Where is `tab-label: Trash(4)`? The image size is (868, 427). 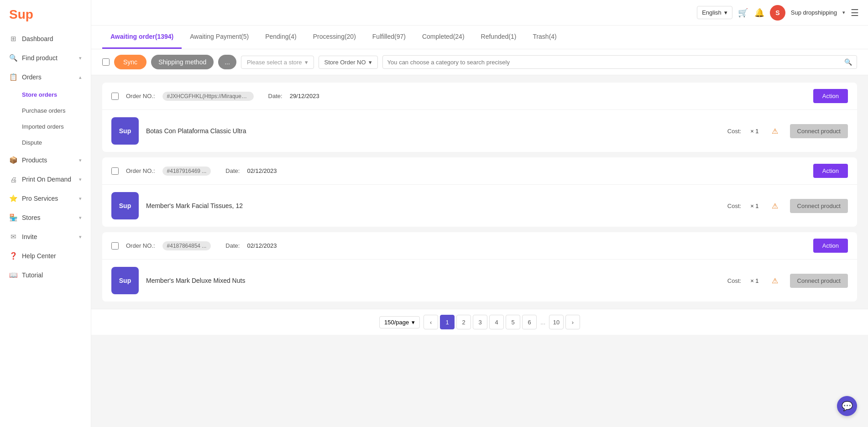 tab-label: Trash(4) is located at coordinates (544, 36).